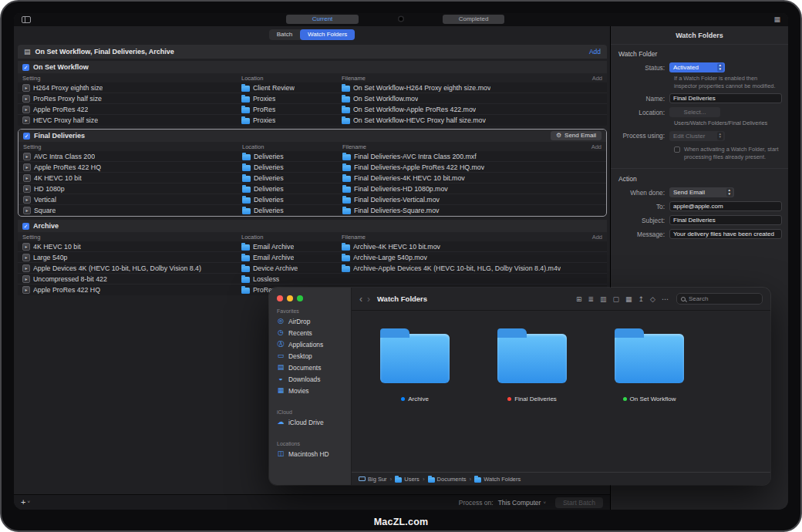  What do you see at coordinates (310, 379) in the screenshot?
I see `sidebar-item-downloads: ◒Downloads` at bounding box center [310, 379].